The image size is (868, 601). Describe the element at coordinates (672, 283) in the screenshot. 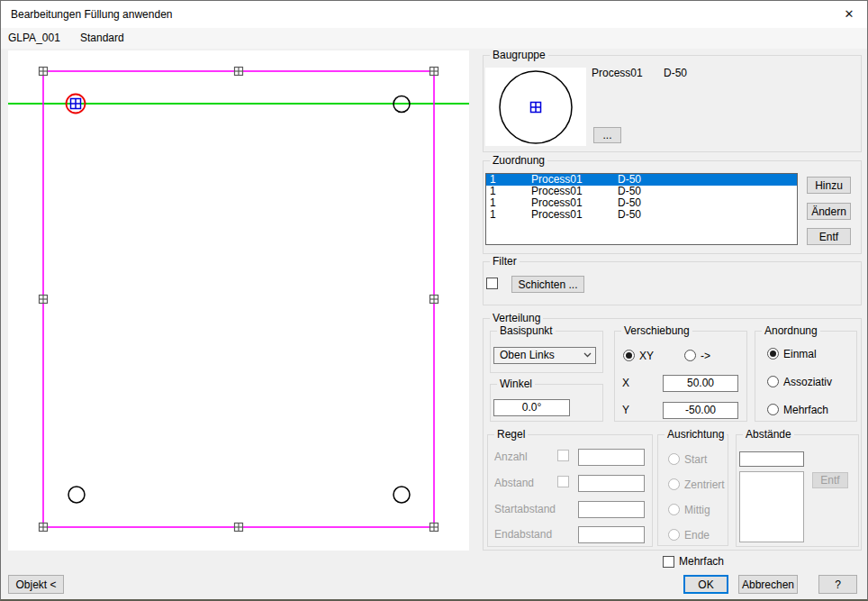

I see `filter-group: Filter Schichten ...` at that location.